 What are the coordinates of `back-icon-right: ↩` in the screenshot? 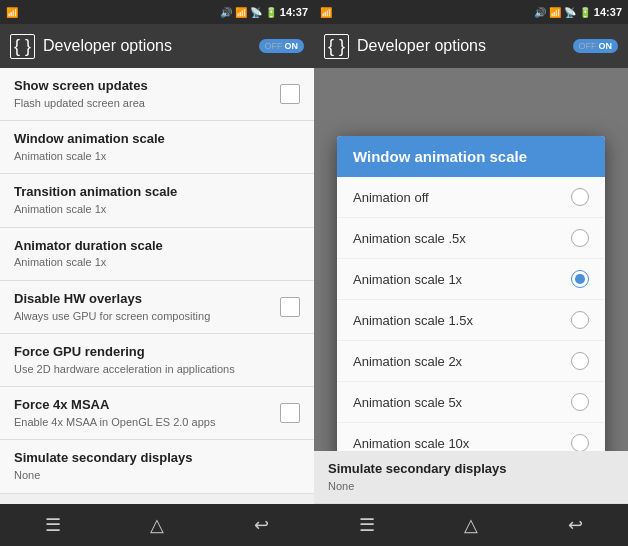 It's located at (576, 525).